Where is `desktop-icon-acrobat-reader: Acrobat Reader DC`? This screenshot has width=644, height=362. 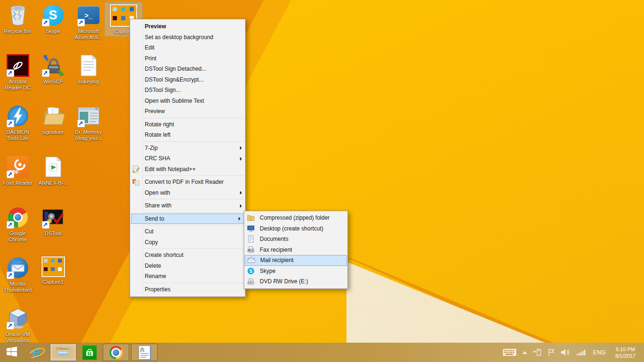
desktop-icon-acrobat-reader: Acrobat Reader DC is located at coordinates (18, 73).